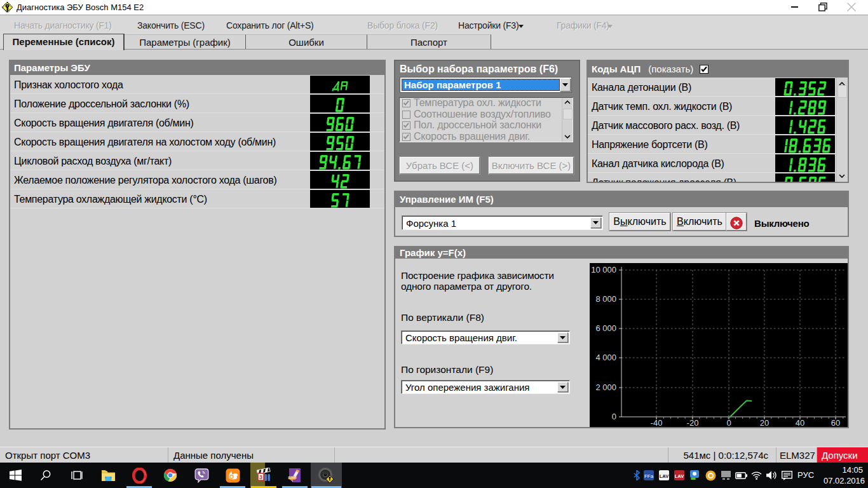 The height and width of the screenshot is (488, 868). What do you see at coordinates (606, 388) in the screenshot?
I see `svg-text: 2 000` at bounding box center [606, 388].